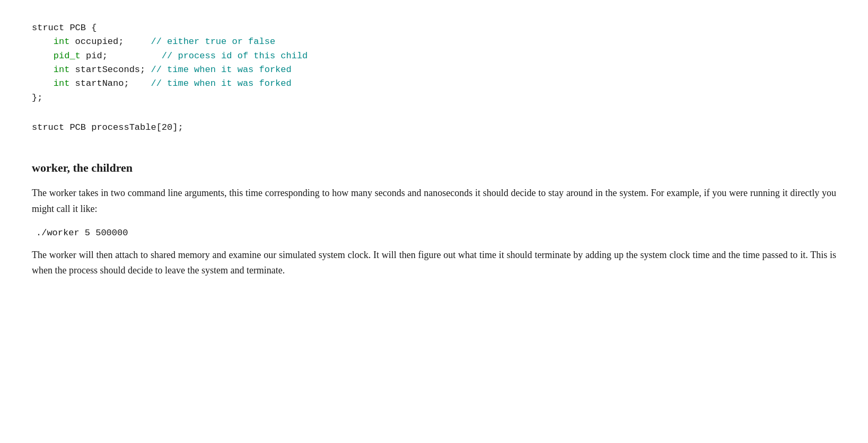  I want to click on code-struct-open: struct PCB {, so click(64, 28).